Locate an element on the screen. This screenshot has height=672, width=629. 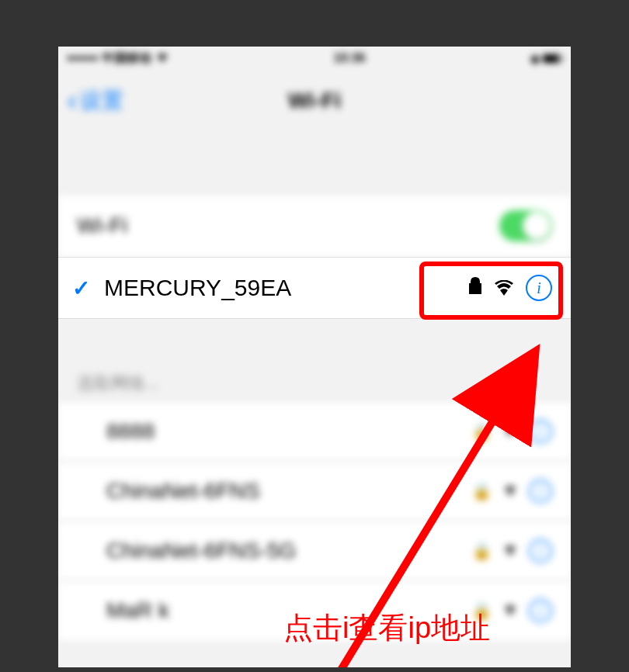
carrier-label: 中国移动 is located at coordinates (127, 59).